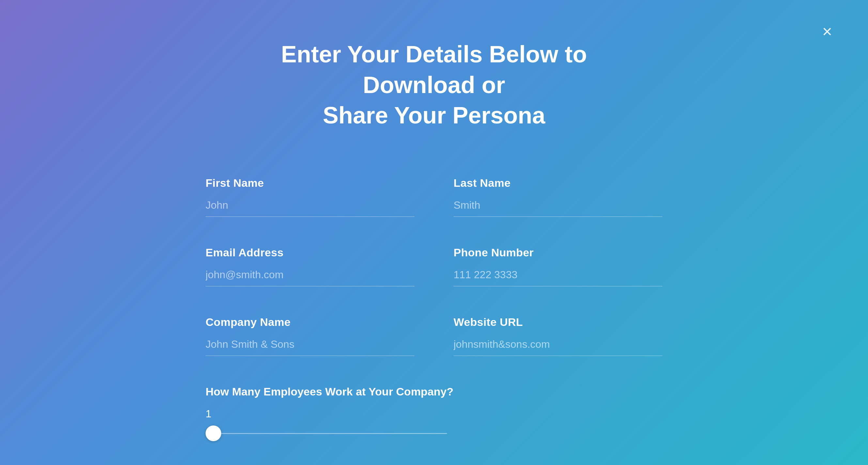  What do you see at coordinates (558, 183) in the screenshot?
I see `last-name-label: Last Name` at bounding box center [558, 183].